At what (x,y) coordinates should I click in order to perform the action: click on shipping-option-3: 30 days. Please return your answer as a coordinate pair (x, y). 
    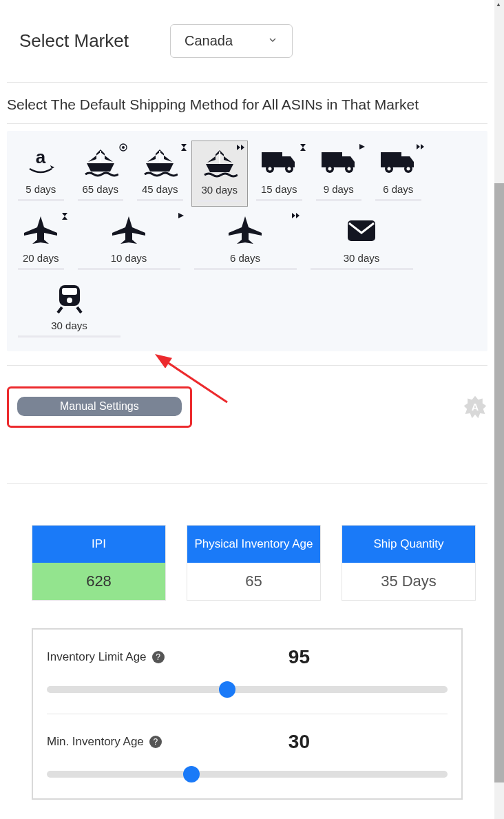
    Looking at the image, I should click on (220, 174).